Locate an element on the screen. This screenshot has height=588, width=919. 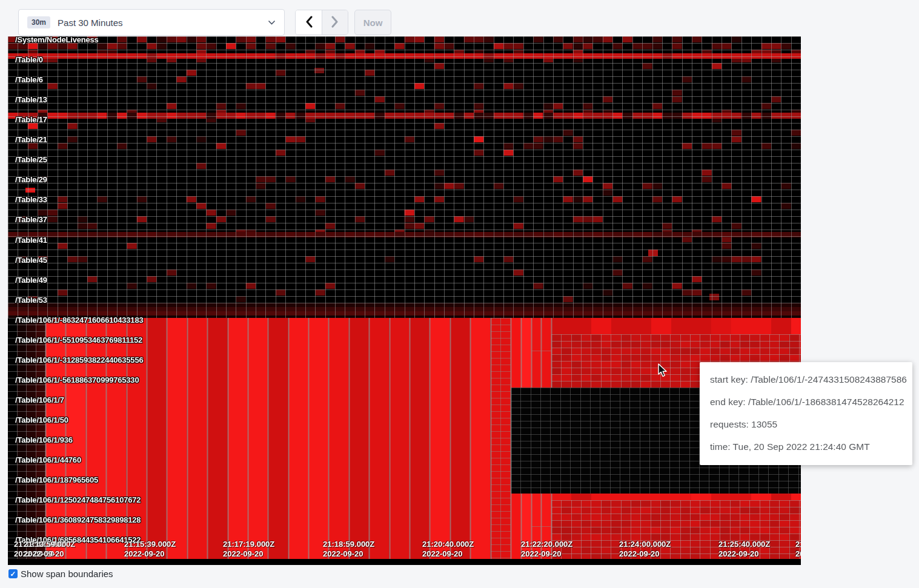
chevron-left-icon is located at coordinates (309, 23).